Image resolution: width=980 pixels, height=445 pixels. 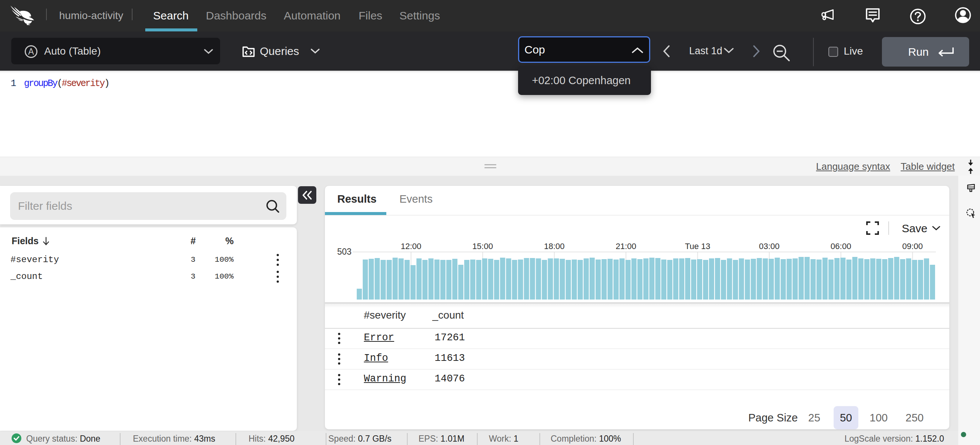 I want to click on svg-text: 06:00, so click(x=841, y=246).